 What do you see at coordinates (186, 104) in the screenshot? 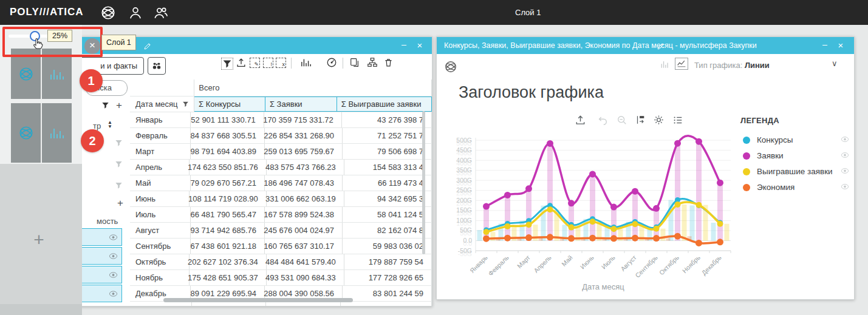
I see `column-filter-icon` at bounding box center [186, 104].